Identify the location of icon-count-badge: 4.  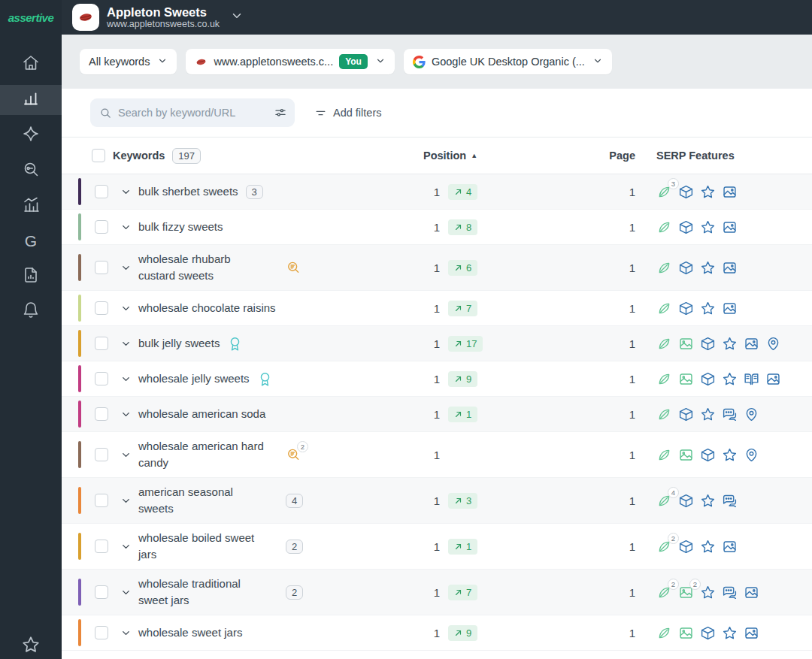
(674, 493).